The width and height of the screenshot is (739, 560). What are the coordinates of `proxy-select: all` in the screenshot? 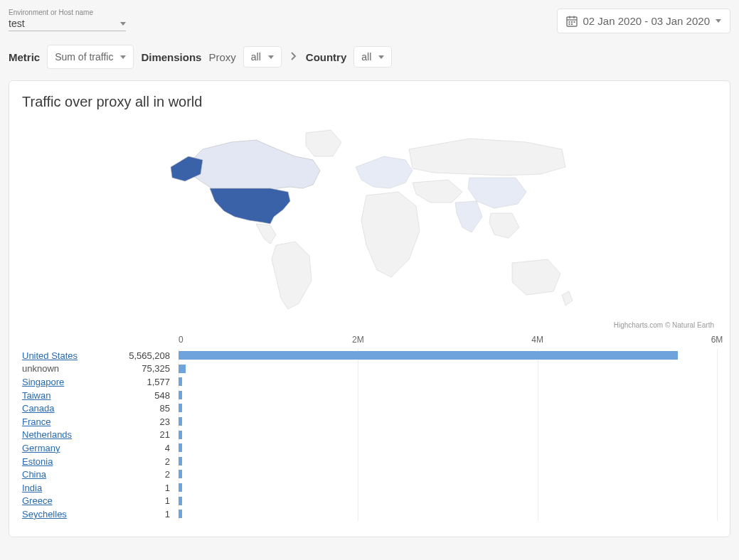 It's located at (262, 57).